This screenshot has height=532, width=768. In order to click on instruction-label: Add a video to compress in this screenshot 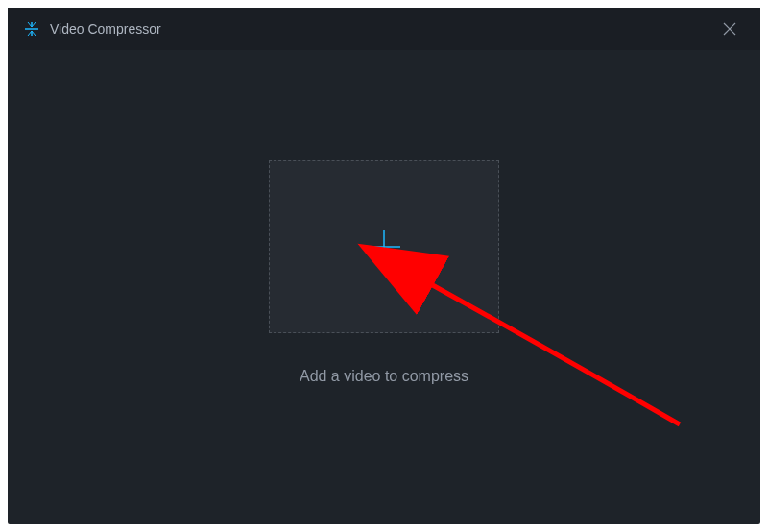, I will do `click(384, 376)`.